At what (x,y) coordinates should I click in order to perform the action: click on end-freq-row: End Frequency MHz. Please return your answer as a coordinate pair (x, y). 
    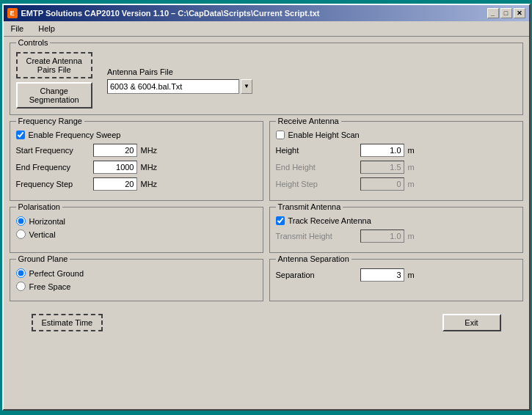
    Looking at the image, I should click on (136, 167).